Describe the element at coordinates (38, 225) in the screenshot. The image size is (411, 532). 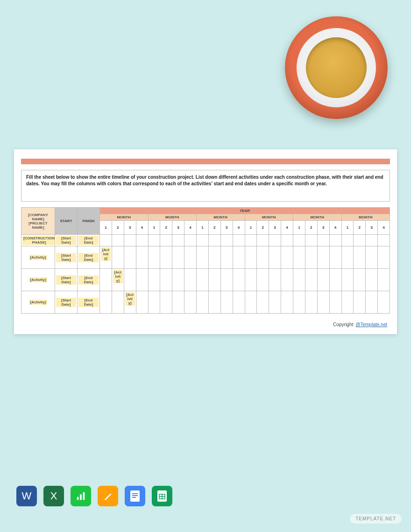
I see `project-placeholder: [PROJECT NAME]` at that location.